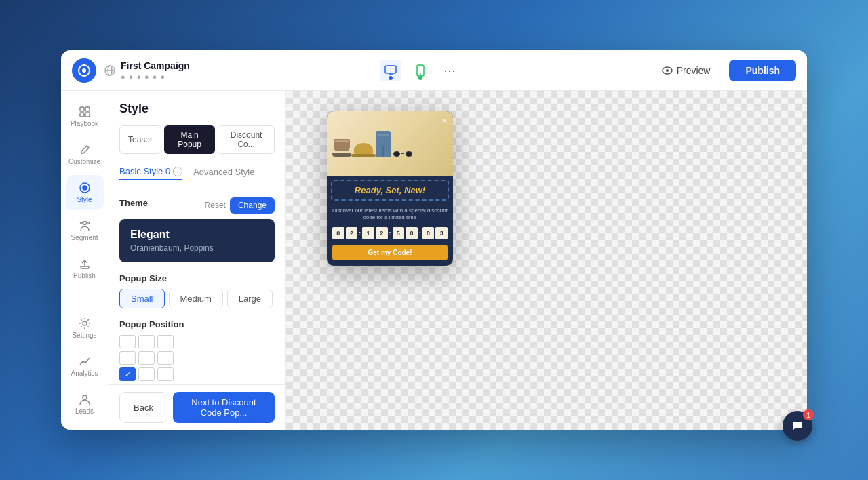 This screenshot has height=480, width=868. I want to click on hat-item, so click(363, 150).